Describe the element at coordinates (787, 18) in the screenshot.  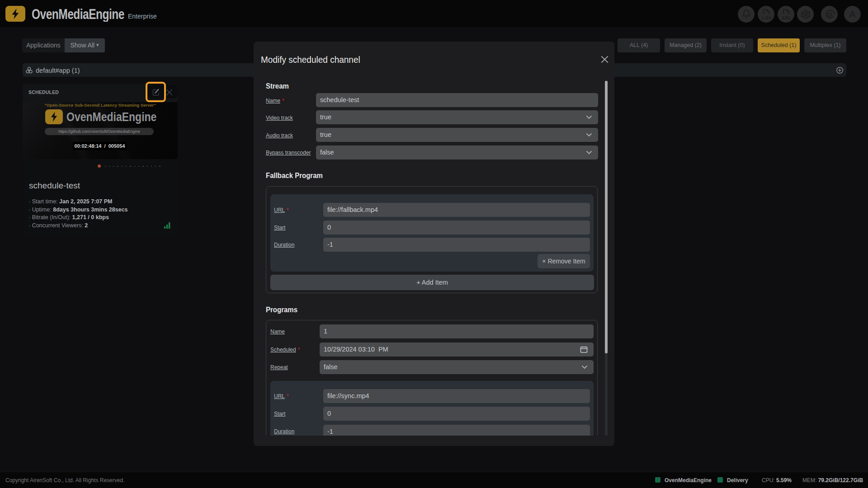
I see `svg-text: XML` at that location.